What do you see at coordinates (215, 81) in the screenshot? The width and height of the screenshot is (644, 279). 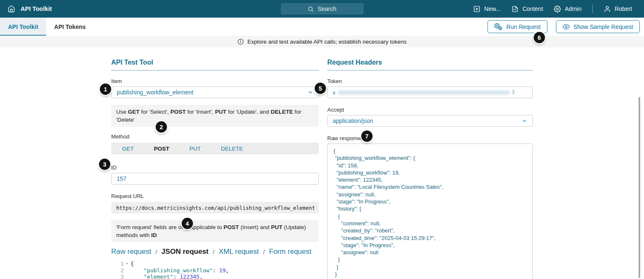 I see `item-label: Item` at bounding box center [215, 81].